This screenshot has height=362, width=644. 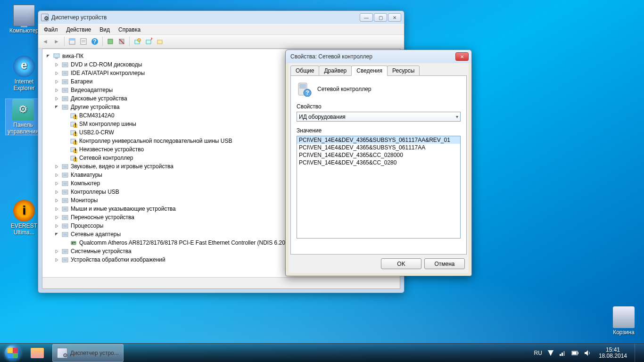 What do you see at coordinates (149, 41) in the screenshot?
I see `add-legacy-button: ×` at bounding box center [149, 41].